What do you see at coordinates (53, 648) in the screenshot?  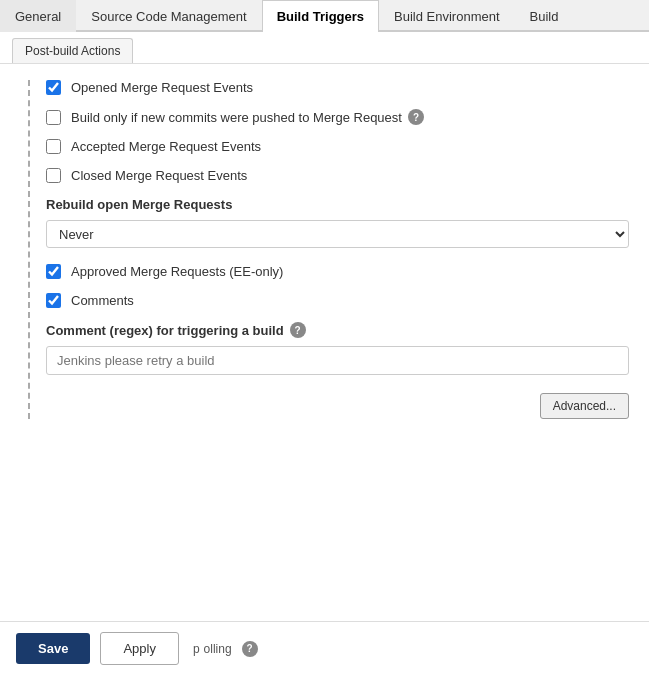 I see `save-button: Save` at bounding box center [53, 648].